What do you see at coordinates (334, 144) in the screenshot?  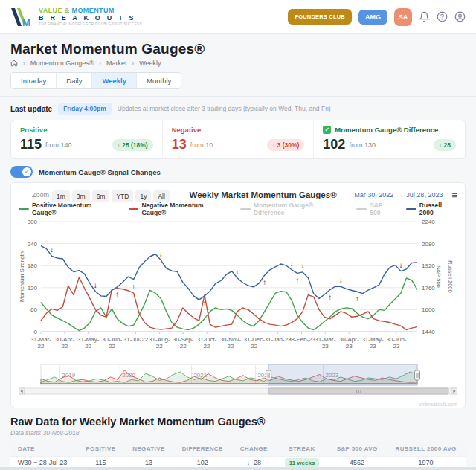 I see `difference-value: 102` at bounding box center [334, 144].